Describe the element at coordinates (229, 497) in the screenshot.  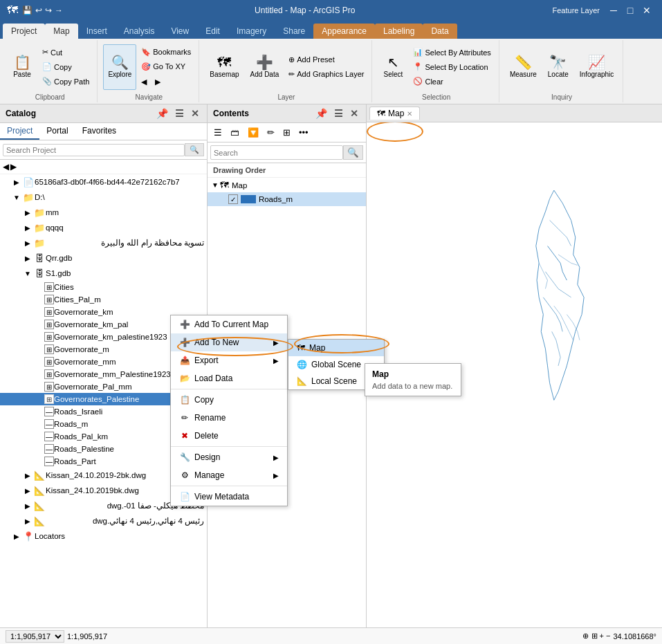
I see `ctx-view-metadata: 📄 View Metadata` at that location.